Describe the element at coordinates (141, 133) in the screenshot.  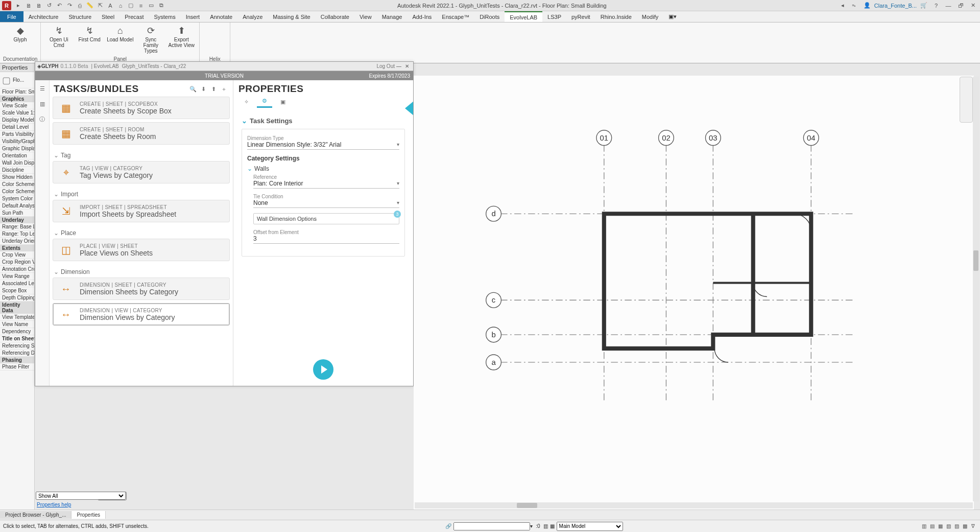
I see `task-card-create-room: ▦ CREATE | SHEET | ROOMCreate Sheets by …` at that location.